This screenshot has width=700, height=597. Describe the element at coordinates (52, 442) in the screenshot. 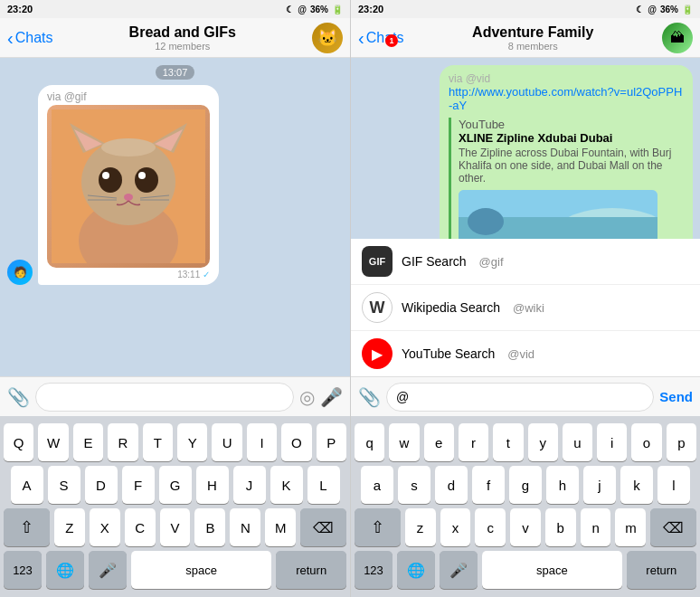

I see `key-W: W` at that location.